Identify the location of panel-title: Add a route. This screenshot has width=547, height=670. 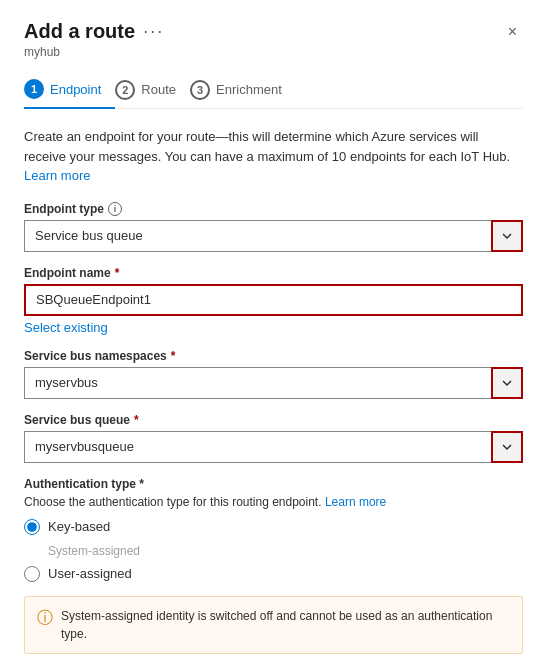
(80, 32).